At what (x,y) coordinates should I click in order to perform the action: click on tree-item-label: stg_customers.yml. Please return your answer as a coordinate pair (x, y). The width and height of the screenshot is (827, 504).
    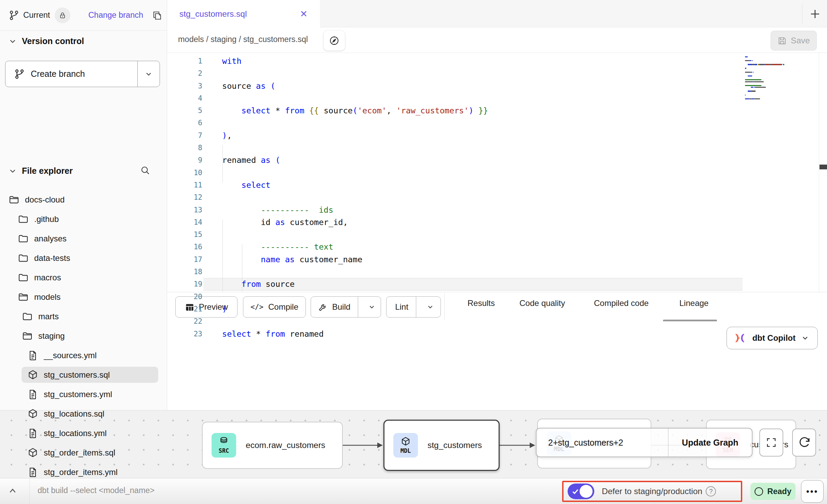
    Looking at the image, I should click on (78, 394).